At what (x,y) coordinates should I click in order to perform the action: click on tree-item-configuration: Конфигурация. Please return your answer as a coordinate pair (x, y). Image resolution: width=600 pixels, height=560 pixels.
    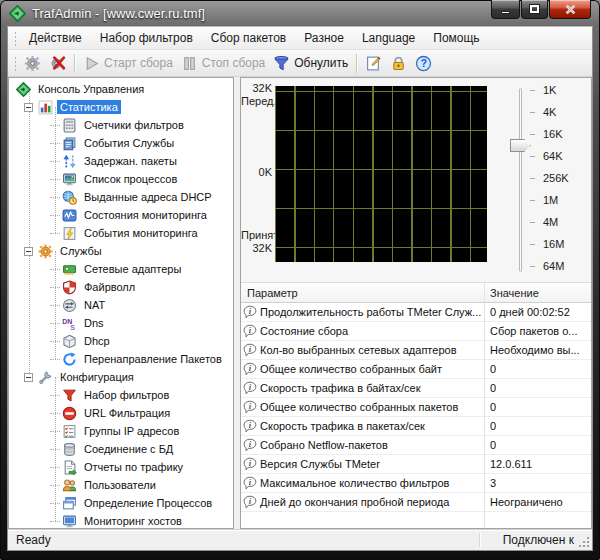
    Looking at the image, I should click on (121, 377).